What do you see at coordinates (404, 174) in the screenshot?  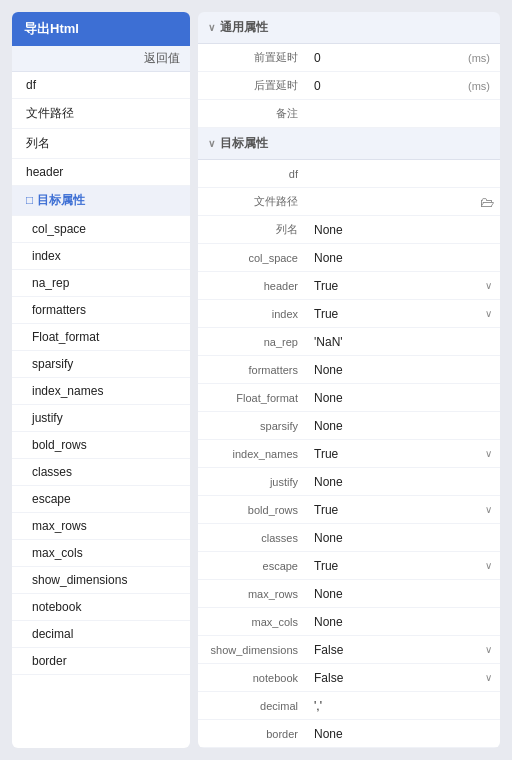 I see `df-value` at bounding box center [404, 174].